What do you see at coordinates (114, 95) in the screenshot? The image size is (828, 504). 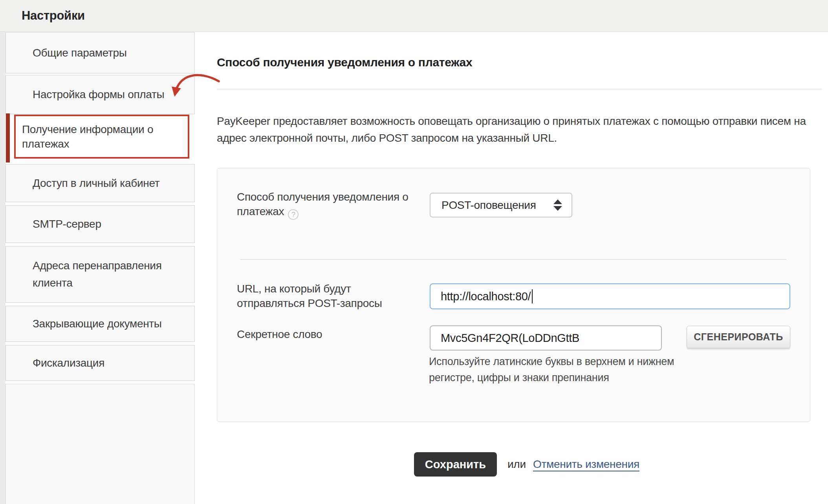 I see `sidebar-item-label: Настройка формы оплаты` at bounding box center [114, 95].